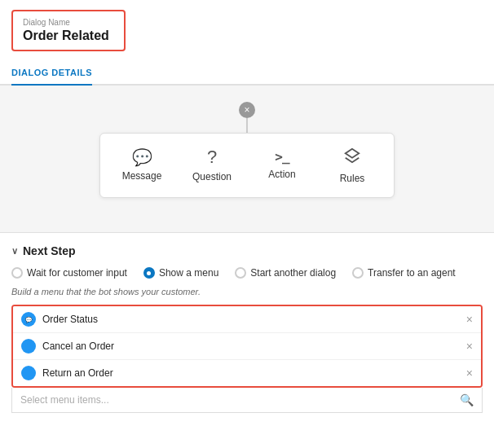 Image resolution: width=494 pixels, height=448 pixels. Describe the element at coordinates (181, 273) in the screenshot. I see `radio-show-menu: Show a menu` at that location.